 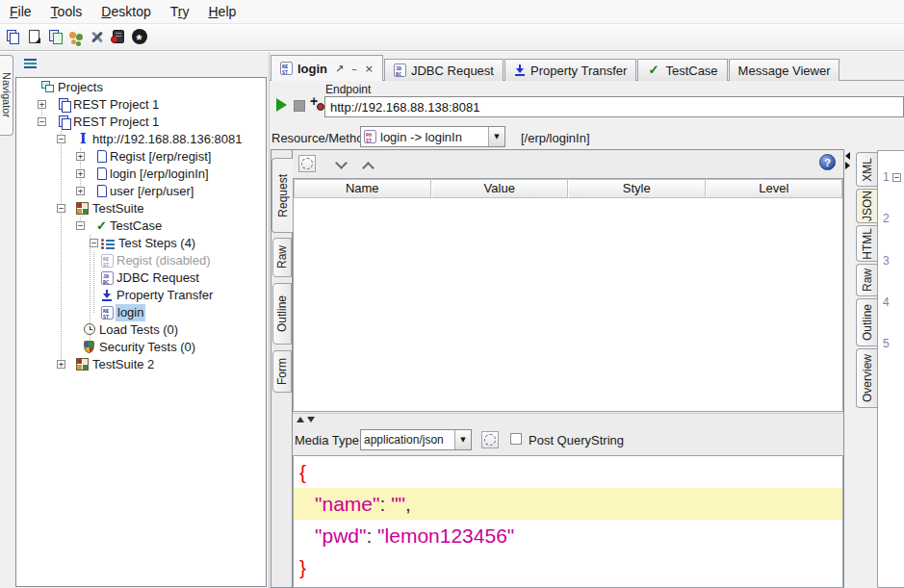 What do you see at coordinates (7, 94) in the screenshot?
I see `navigator-tab-label: Navigator` at bounding box center [7, 94].